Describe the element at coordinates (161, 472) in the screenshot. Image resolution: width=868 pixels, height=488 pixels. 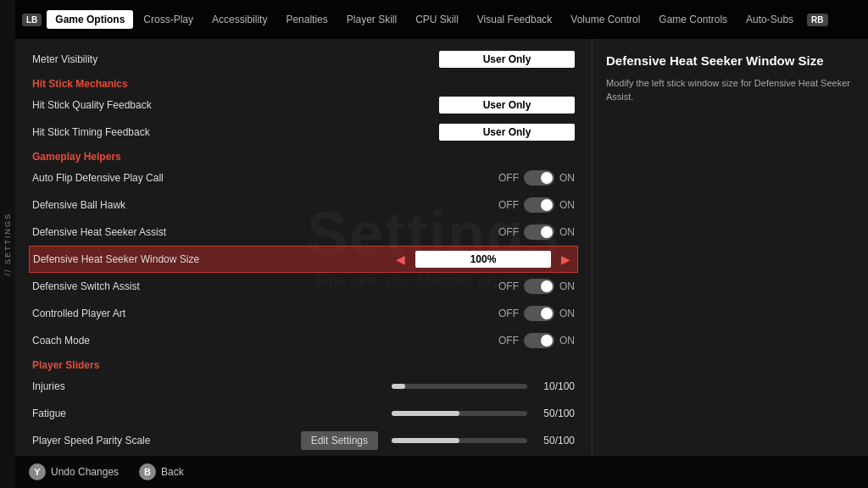
I see `back-btn: B Back` at that location.